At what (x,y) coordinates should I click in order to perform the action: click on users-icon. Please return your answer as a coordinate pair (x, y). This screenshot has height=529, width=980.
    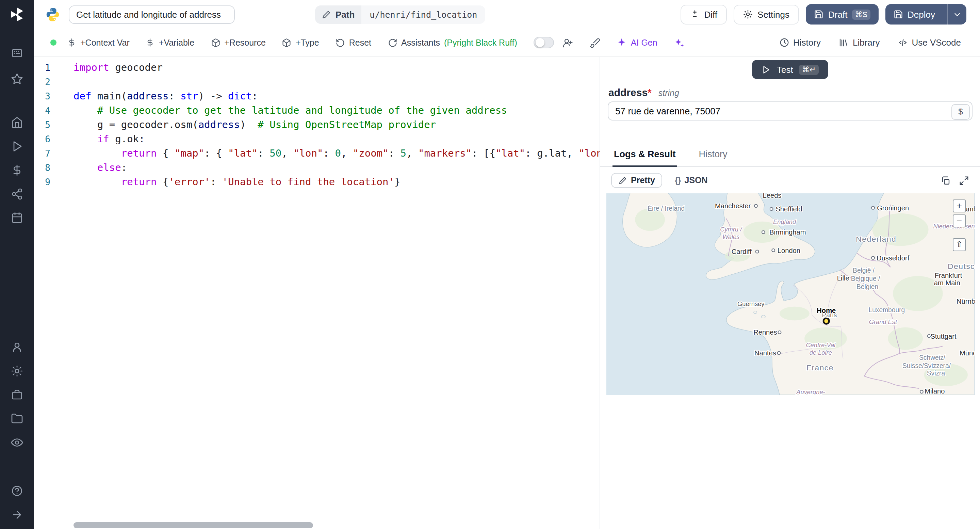
    Looking at the image, I should click on (17, 347).